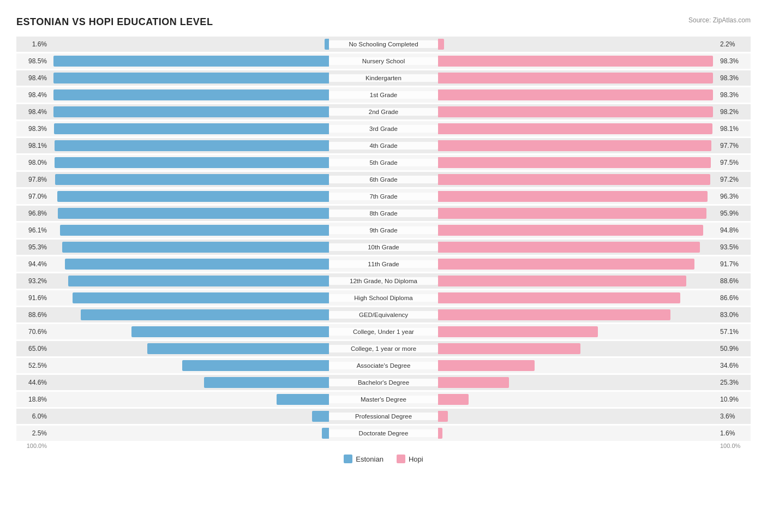 The height and width of the screenshot is (532, 767). What do you see at coordinates (384, 213) in the screenshot?
I see `bar-row: 96.8%8th Grade95.9%` at bounding box center [384, 213].